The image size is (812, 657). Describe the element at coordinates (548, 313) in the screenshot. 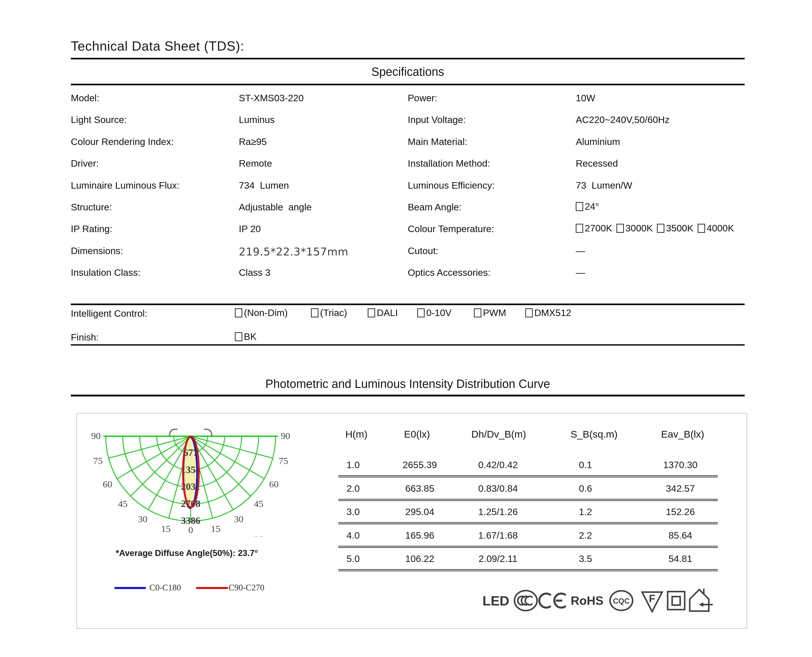

I see `control-option: DMX512` at that location.